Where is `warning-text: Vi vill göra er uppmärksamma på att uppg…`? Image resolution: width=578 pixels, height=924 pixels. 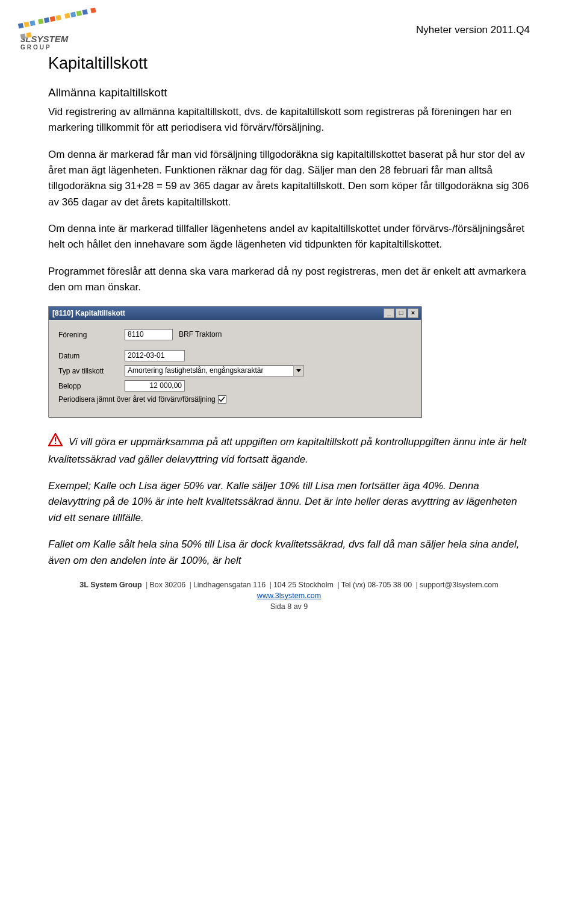 warning-text: Vi vill göra er uppmärksamma på att uppg… is located at coordinates (287, 451).